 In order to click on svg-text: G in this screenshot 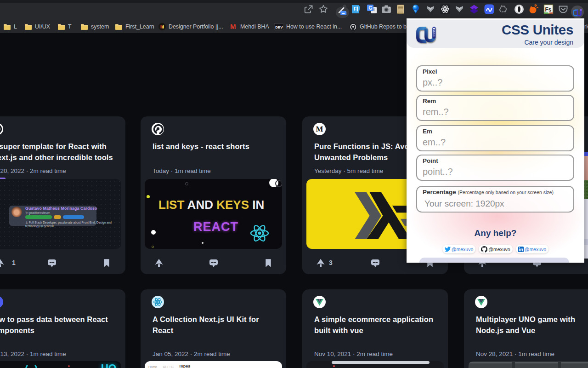, I will do `click(371, 8)`.